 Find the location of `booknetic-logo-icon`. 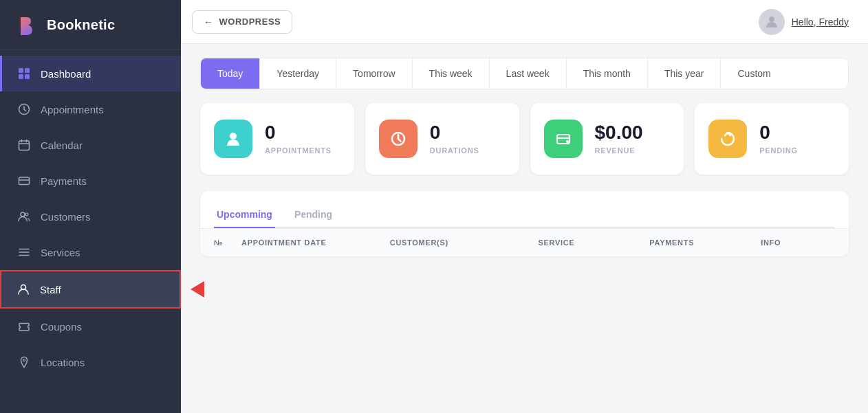

booknetic-logo-icon is located at coordinates (26, 25).